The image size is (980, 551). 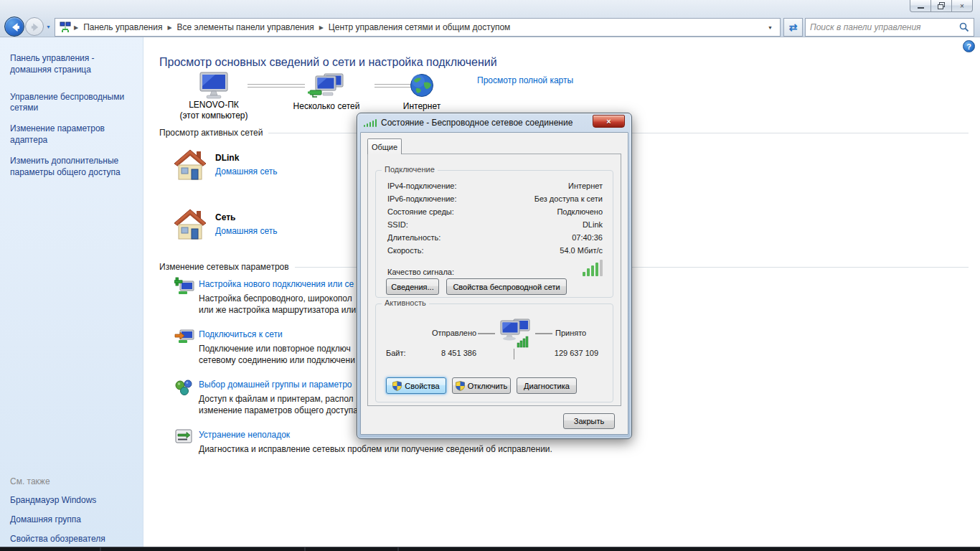 I want to click on troubleshoot-link: Устранение неполадок, so click(x=244, y=435).